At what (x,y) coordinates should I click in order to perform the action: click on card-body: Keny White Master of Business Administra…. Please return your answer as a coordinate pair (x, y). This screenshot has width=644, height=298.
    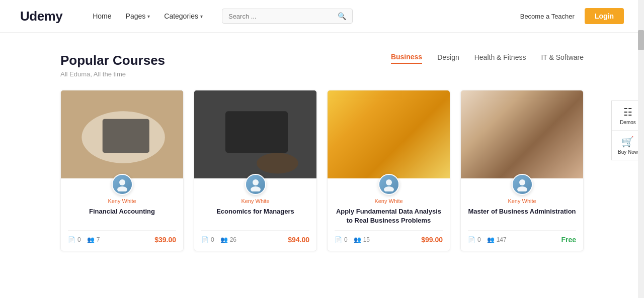
    Looking at the image, I should click on (522, 215).